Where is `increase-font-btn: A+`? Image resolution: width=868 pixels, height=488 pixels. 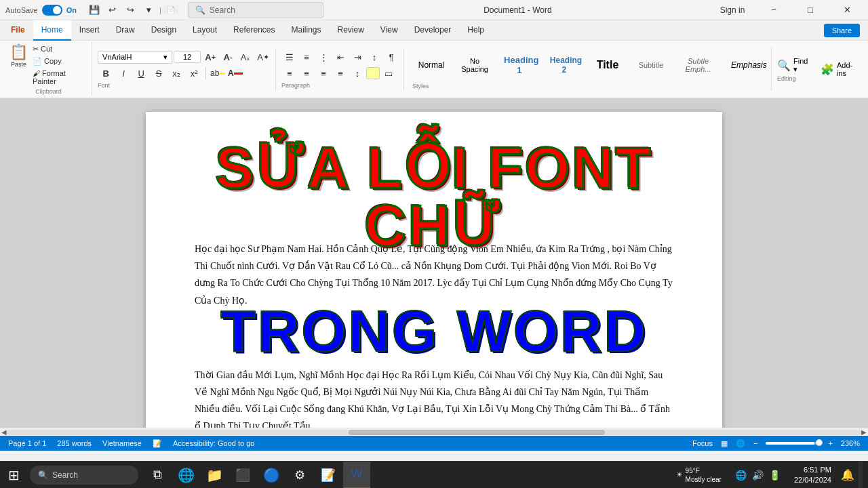
increase-font-btn: A+ is located at coordinates (210, 57).